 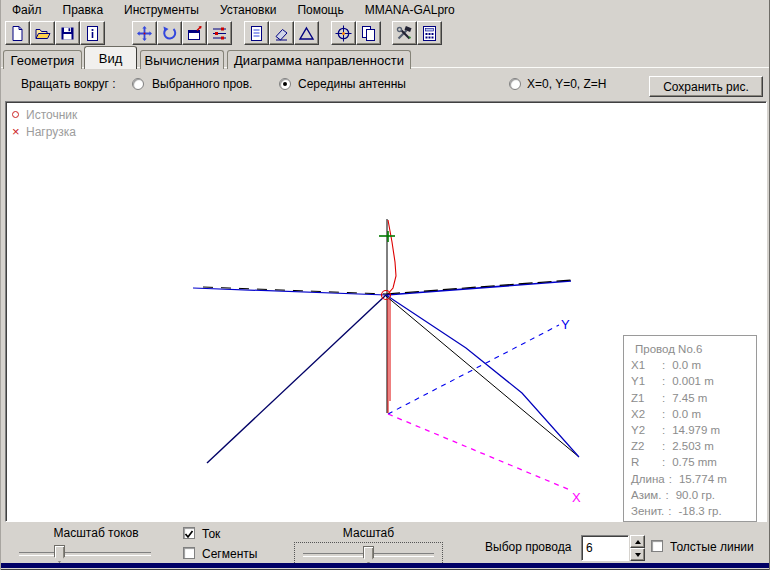 I want to click on source-symbol-icon, so click(x=16, y=114).